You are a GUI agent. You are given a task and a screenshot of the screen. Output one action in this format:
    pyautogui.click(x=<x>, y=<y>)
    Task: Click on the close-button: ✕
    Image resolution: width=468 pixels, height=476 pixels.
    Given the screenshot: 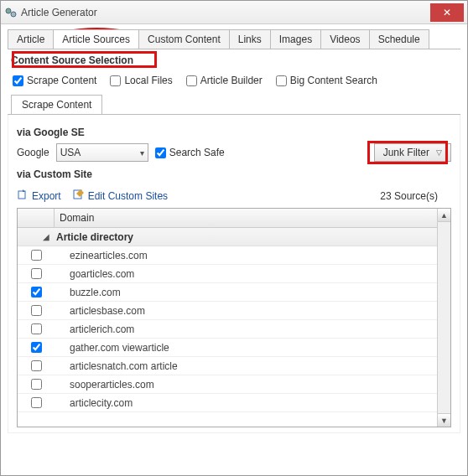 What is the action you would take?
    pyautogui.click(x=447, y=13)
    